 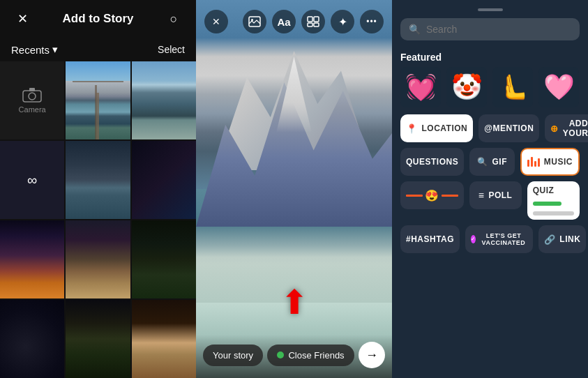 What do you see at coordinates (98, 19) in the screenshot?
I see `gallery-title: Add to Story` at bounding box center [98, 19].